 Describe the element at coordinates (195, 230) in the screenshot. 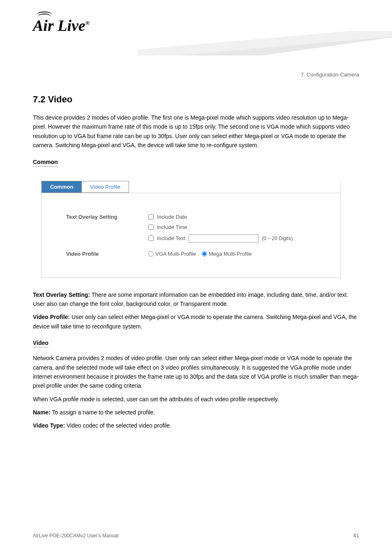

I see `text-overlay-setting-row: Text Overlay Setting Include Date Includ…` at that location.